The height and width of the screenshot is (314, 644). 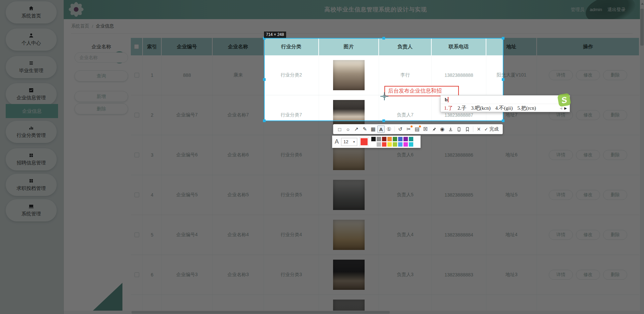 What do you see at coordinates (384, 38) in the screenshot?
I see `resize-handle-n` at bounding box center [384, 38].